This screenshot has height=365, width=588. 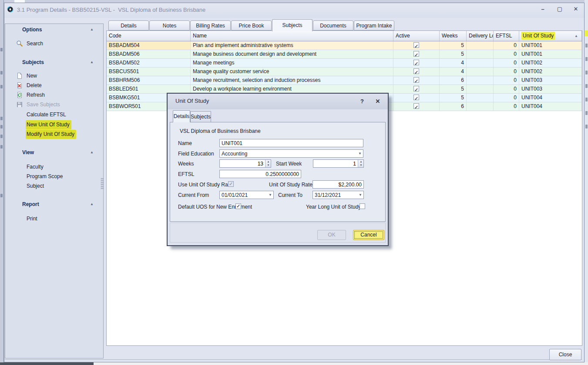 I want to click on cell-code: BSBLED501, so click(x=149, y=89).